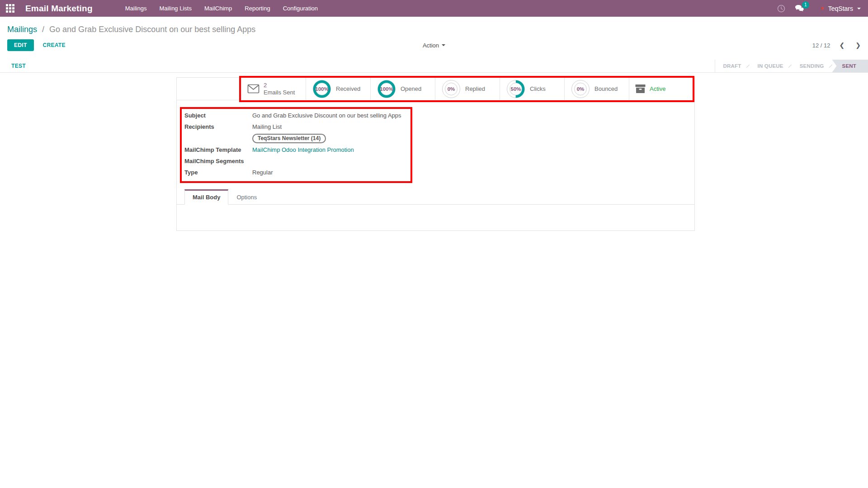 This screenshot has width=868, height=488. What do you see at coordinates (812, 66) in the screenshot?
I see `stage-sending: SENDING` at bounding box center [812, 66].